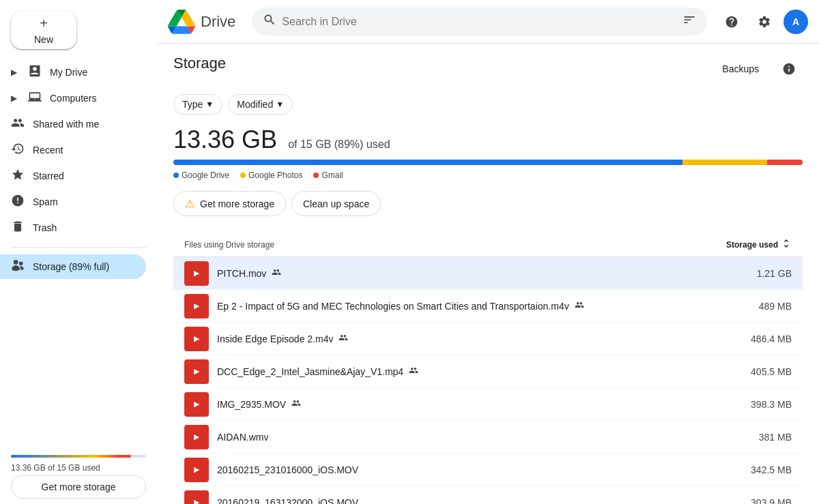 The height and width of the screenshot is (504, 819). I want to click on info-button, so click(789, 69).